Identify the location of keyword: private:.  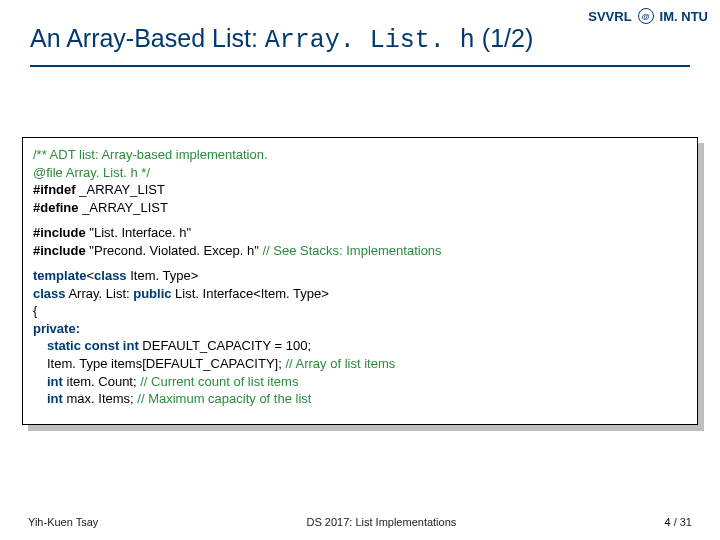
(56, 328).